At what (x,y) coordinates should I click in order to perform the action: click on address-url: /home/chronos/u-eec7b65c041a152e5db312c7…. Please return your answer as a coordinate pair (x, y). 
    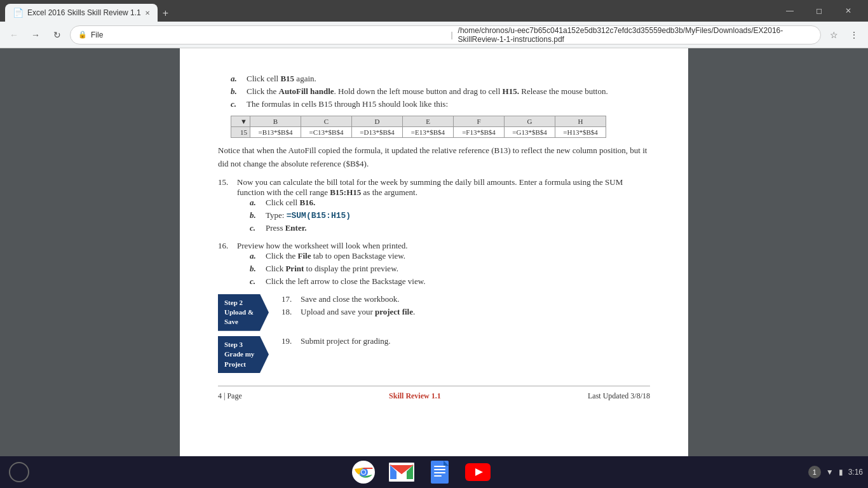
    Looking at the image, I should click on (635, 35).